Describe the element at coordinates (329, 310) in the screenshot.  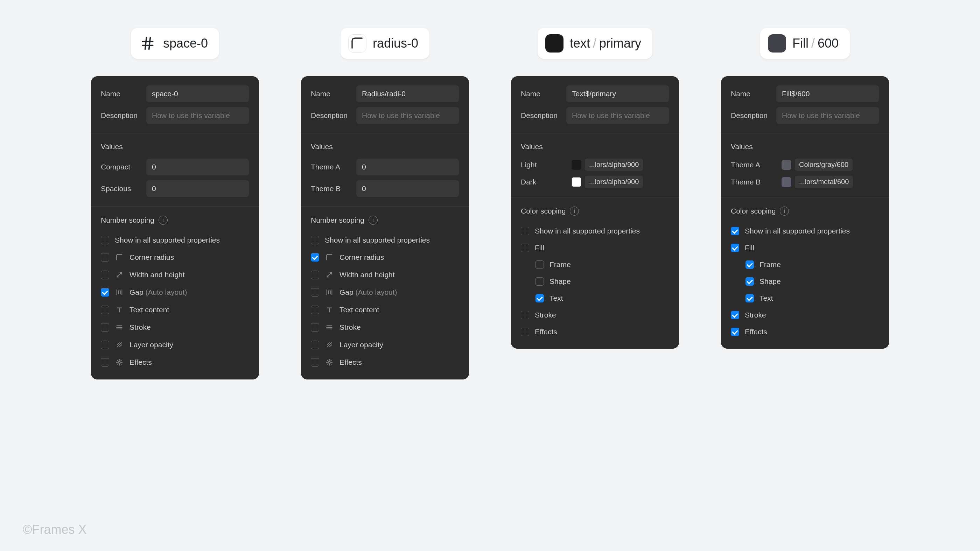
I see `tc-icon` at that location.